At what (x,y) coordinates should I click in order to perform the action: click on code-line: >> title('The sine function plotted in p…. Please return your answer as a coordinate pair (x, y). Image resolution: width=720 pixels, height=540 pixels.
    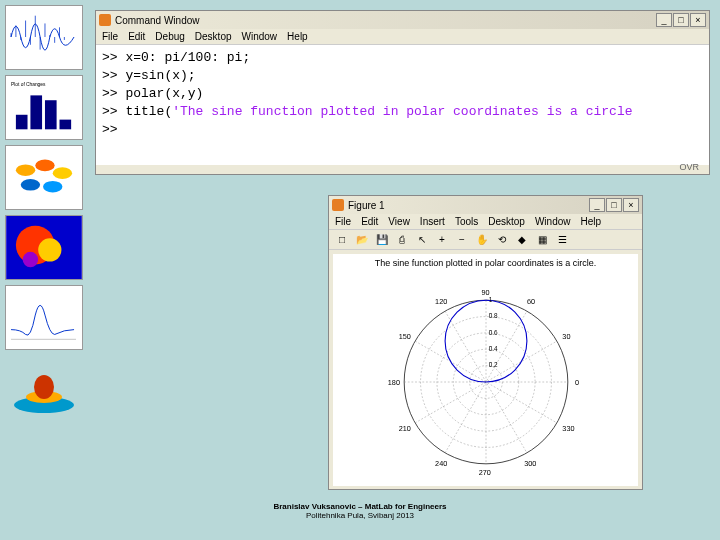
    Looking at the image, I should click on (402, 112).